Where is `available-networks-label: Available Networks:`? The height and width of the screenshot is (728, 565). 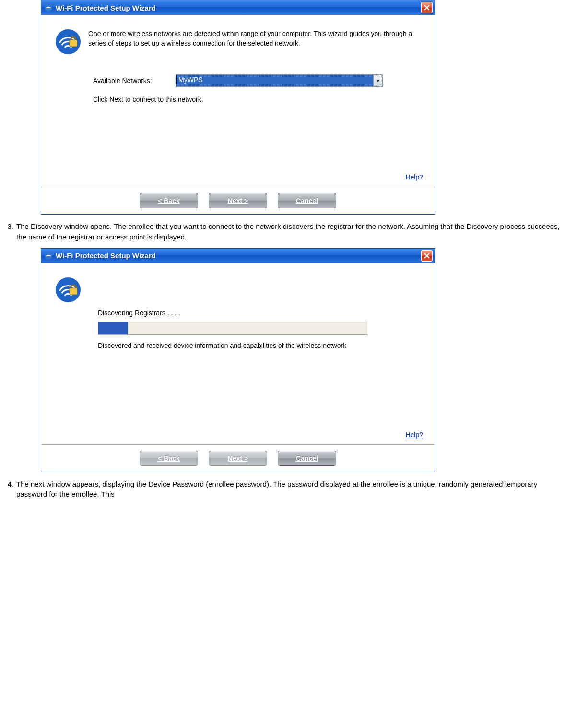 available-networks-label: Available Networks: is located at coordinates (129, 81).